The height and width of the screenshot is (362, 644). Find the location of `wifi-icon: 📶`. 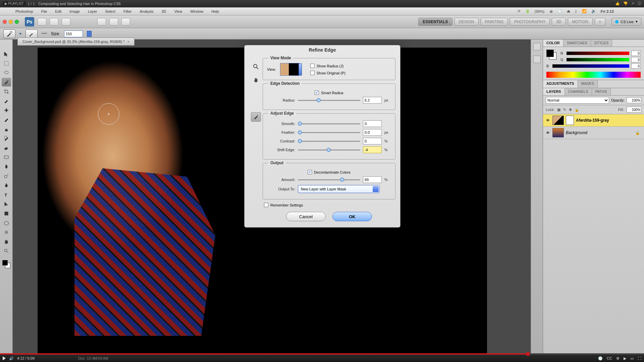

wifi-icon: 📶 is located at coordinates (584, 11).